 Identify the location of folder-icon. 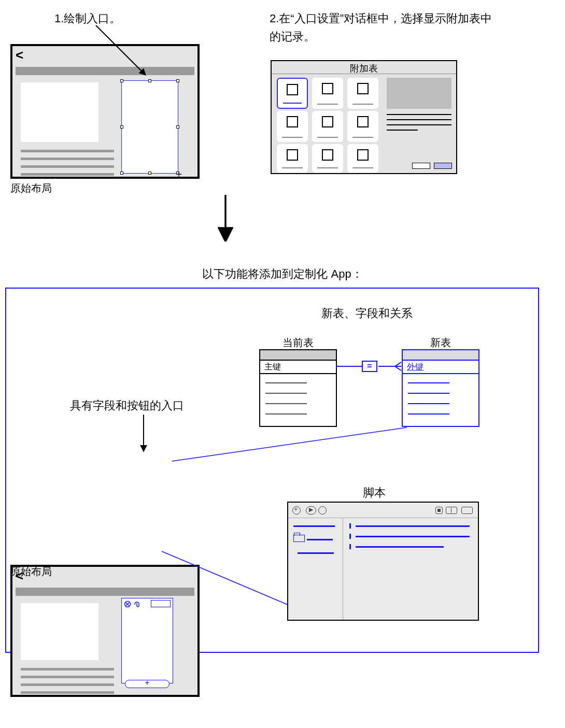
(299, 538).